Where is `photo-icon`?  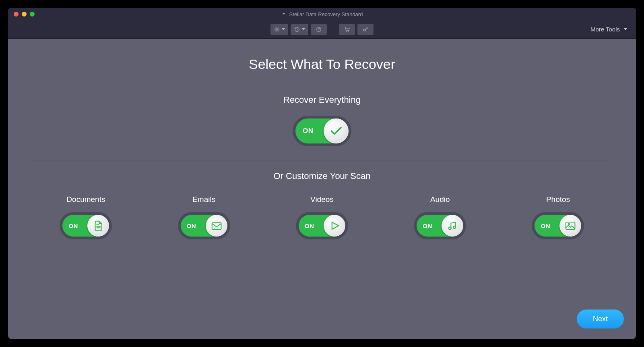
photo-icon is located at coordinates (570, 226).